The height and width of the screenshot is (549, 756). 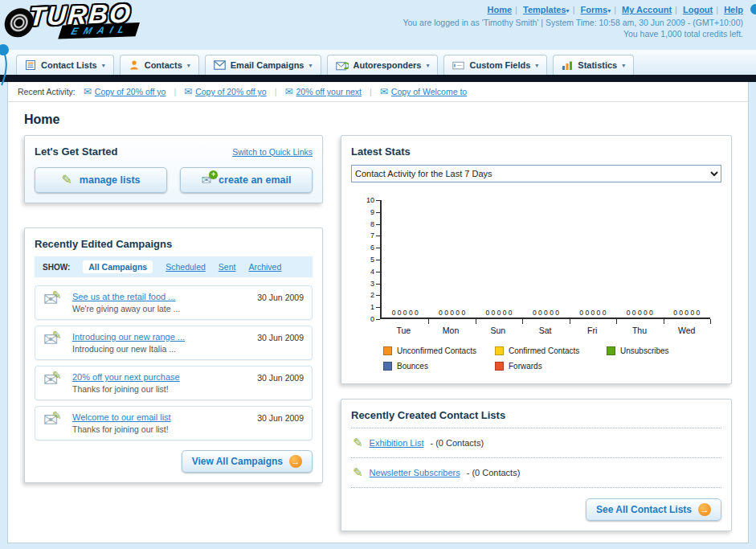 What do you see at coordinates (595, 10) in the screenshot?
I see `nav-link-forms: Forms` at bounding box center [595, 10].